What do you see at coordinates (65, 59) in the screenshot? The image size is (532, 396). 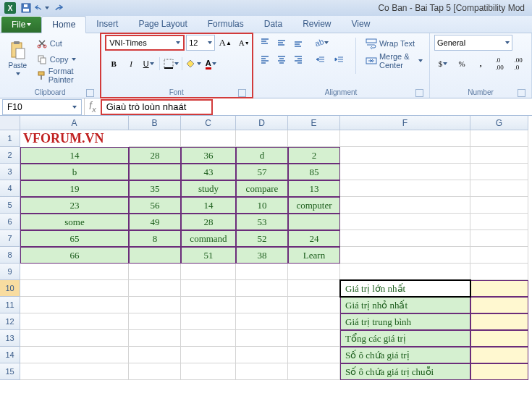 I see `copy-button: Copy` at bounding box center [65, 59].